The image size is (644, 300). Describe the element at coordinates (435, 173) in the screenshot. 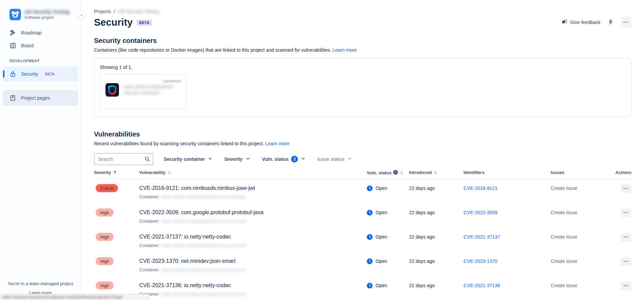

I see `sort-icon` at that location.